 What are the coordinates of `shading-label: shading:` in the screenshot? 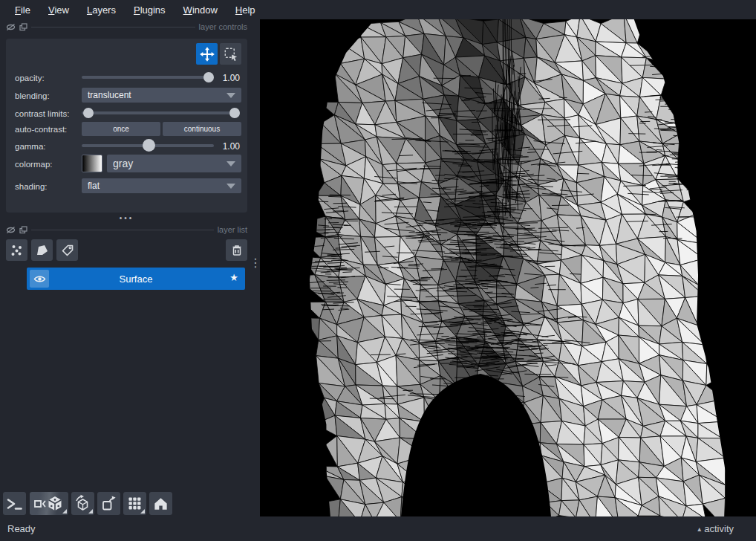 It's located at (31, 187).